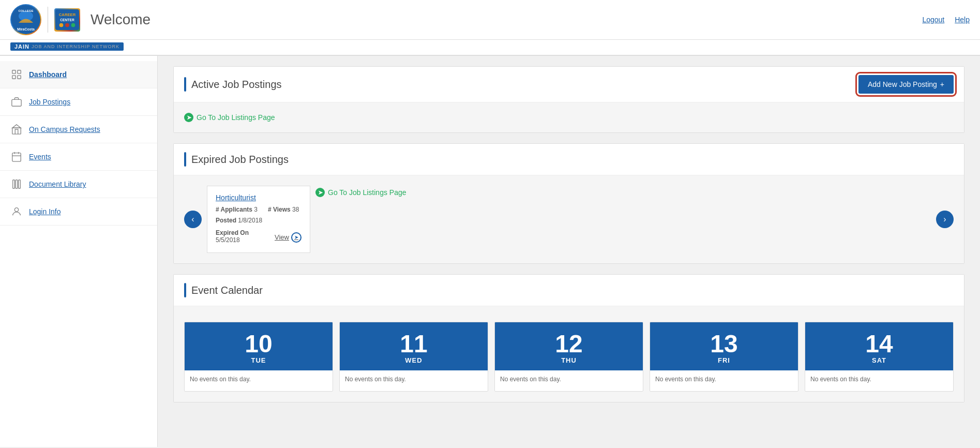 This screenshot has height=448, width=980. What do you see at coordinates (67, 20) in the screenshot?
I see `career-center-logo: CAREER CENTER` at bounding box center [67, 20].